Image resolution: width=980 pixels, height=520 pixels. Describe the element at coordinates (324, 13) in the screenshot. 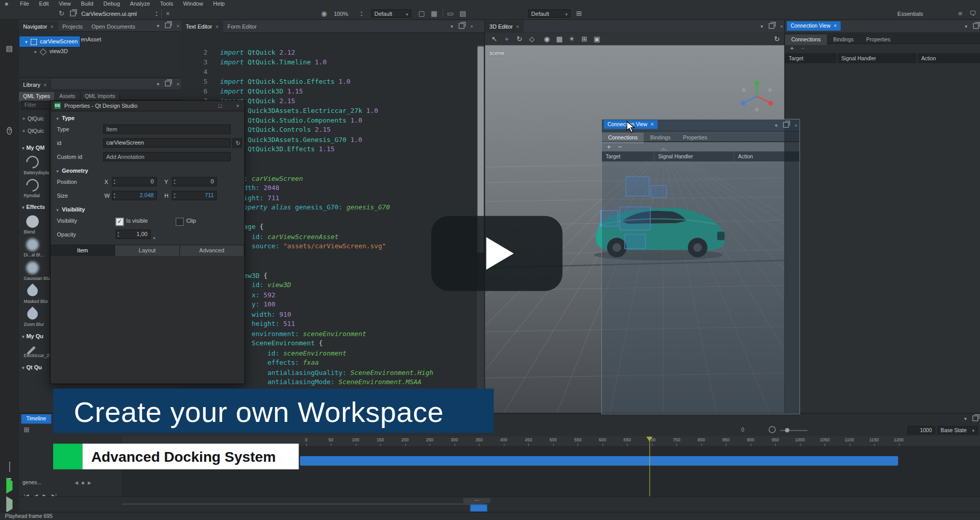

I see `run-preview-icon: ◉` at that location.